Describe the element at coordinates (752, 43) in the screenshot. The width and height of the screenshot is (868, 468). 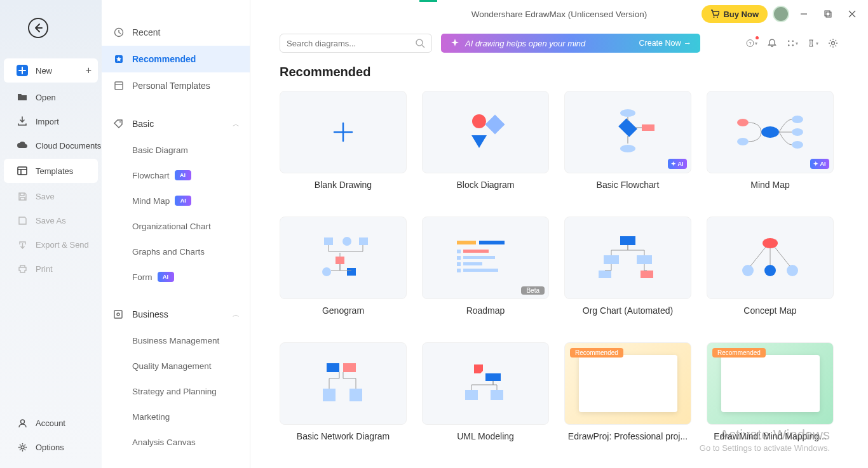
I see `help-button: ?▾` at that location.